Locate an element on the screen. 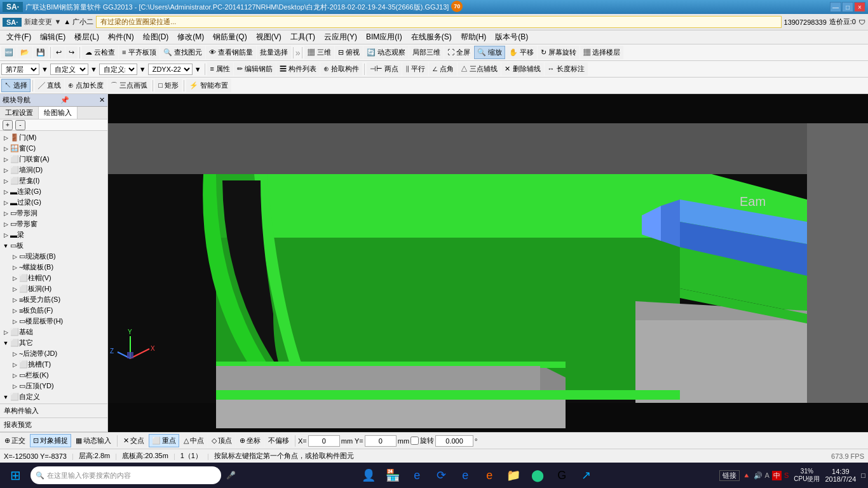 The image size is (868, 488). taskbar-ie-icon: e is located at coordinates (465, 475).